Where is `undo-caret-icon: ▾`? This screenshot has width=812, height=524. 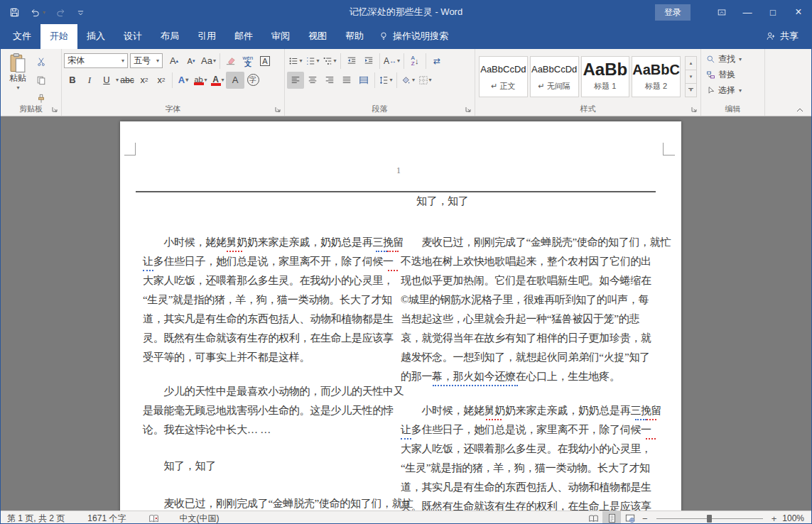 undo-caret-icon: ▾ is located at coordinates (44, 13).